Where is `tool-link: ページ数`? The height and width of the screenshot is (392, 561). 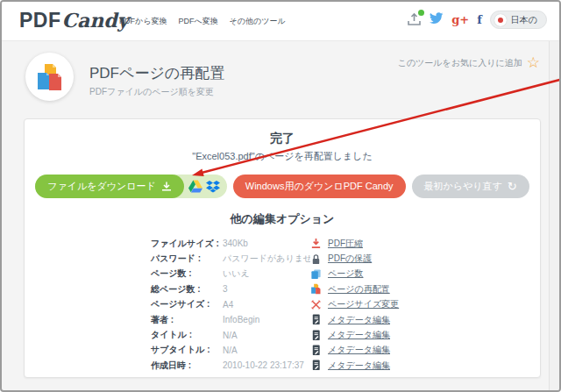 tool-link: ページ数 is located at coordinates (345, 274).